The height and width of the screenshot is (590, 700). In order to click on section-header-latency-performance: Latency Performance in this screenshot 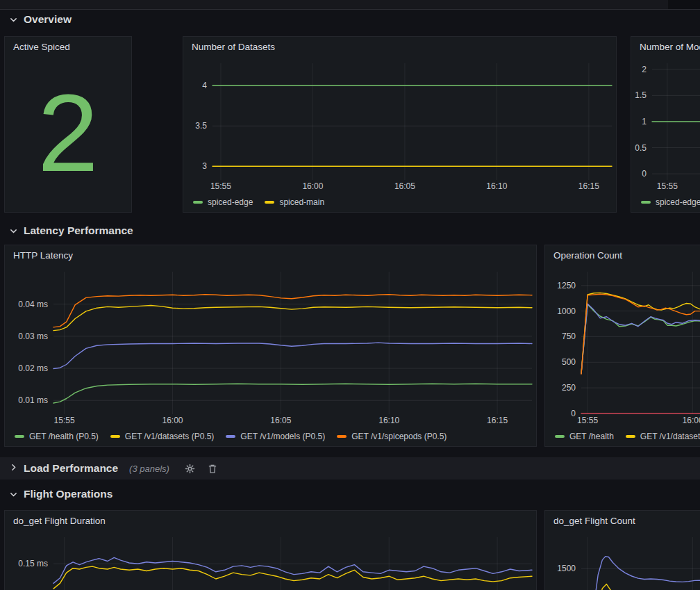, I will do `click(71, 231)`.